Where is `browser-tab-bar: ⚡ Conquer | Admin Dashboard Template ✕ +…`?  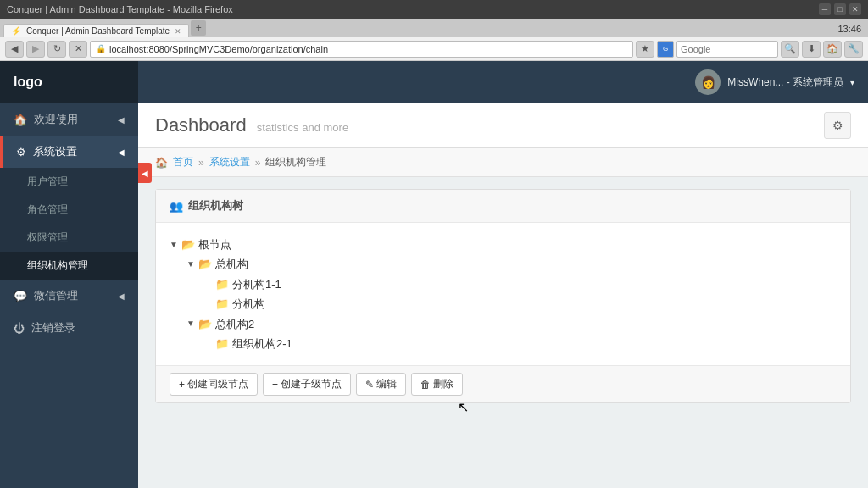 browser-tab-bar: ⚡ Conquer | Admin Dashboard Template ✕ +… is located at coordinates (434, 28).